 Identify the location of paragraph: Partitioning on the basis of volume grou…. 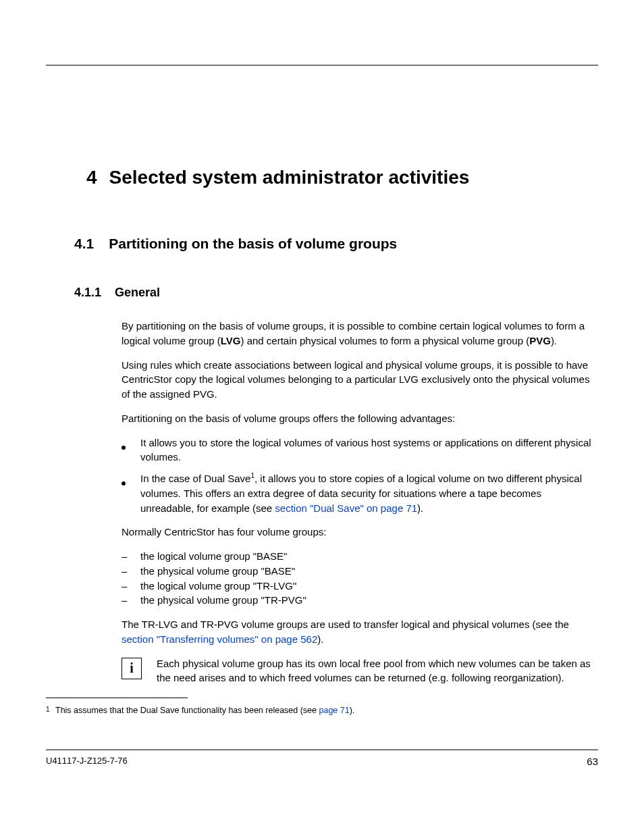
(358, 419).